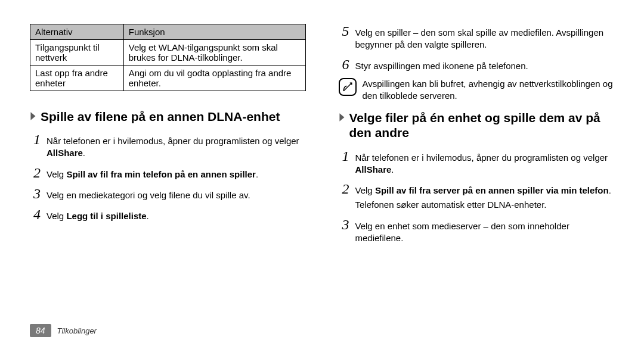 Image resolution: width=644 pixels, height=349 pixels. What do you see at coordinates (489, 91) in the screenshot?
I see `note-text: Avspillingen kan bli bufret, avhengig av…` at bounding box center [489, 91].